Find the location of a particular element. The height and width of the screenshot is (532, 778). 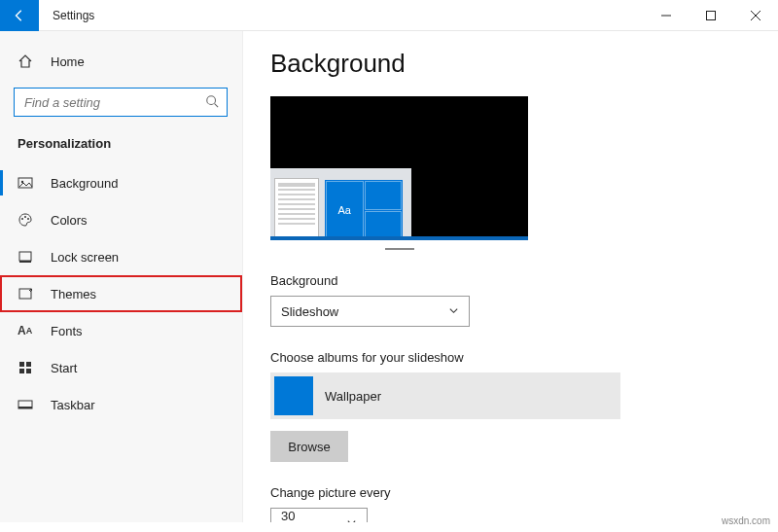

window-controls is located at coordinates (711, 16).